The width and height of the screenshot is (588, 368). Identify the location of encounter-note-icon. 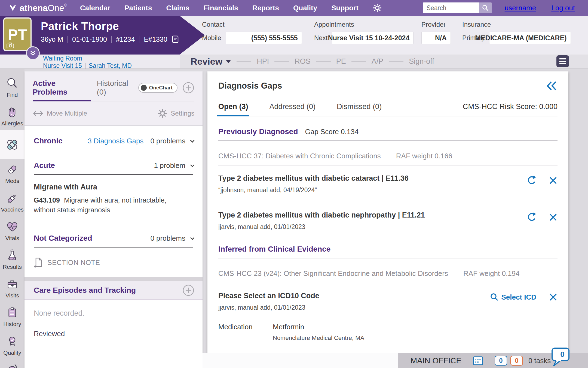
(175, 39).